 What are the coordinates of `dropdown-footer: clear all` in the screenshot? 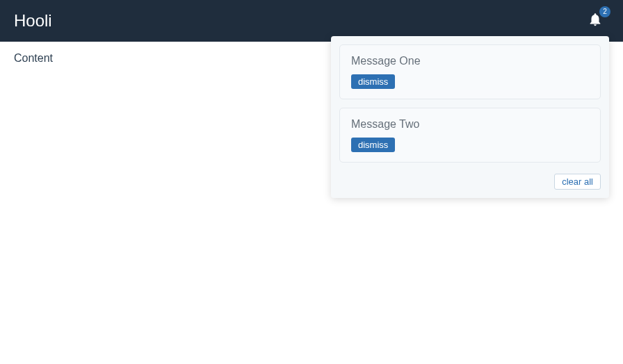 It's located at (470, 181).